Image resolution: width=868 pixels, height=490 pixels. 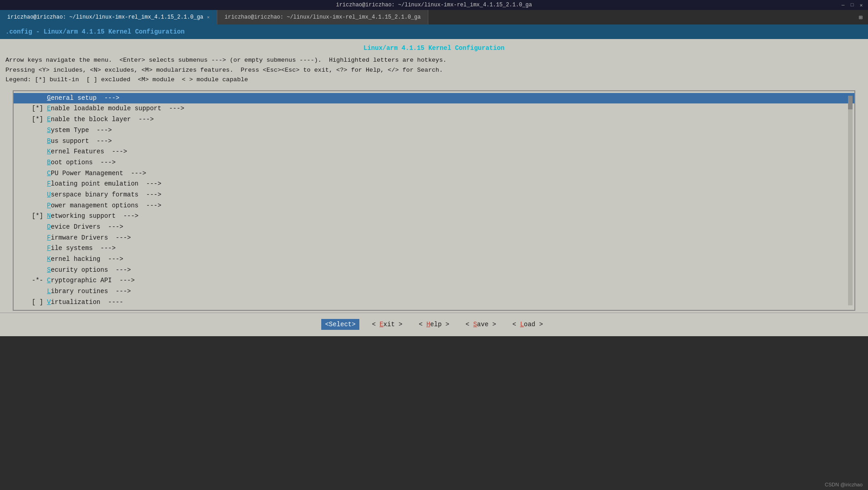 What do you see at coordinates (49, 227) in the screenshot?
I see `hotkey-letter: D` at bounding box center [49, 227].